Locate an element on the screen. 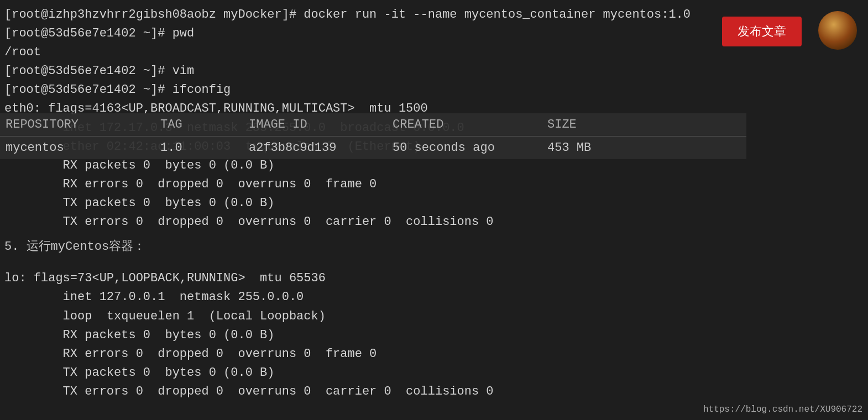  header-size: SIZE is located at coordinates (592, 125).